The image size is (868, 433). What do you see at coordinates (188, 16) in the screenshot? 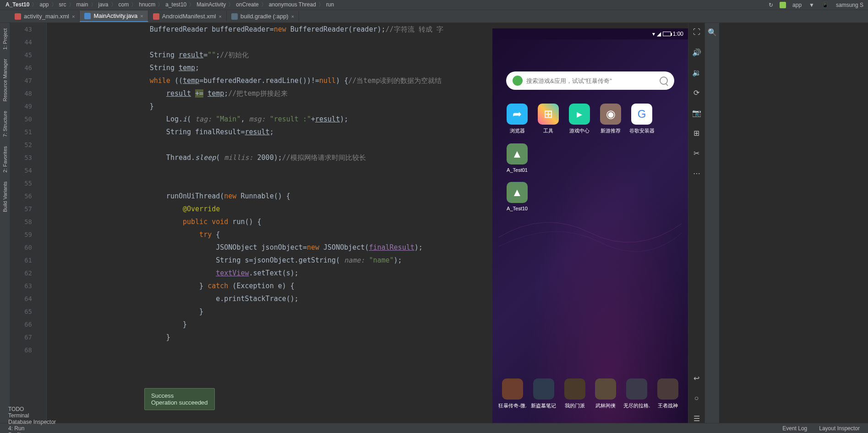
I see `editor-tab: AndroidManifest.xml×` at bounding box center [188, 16].